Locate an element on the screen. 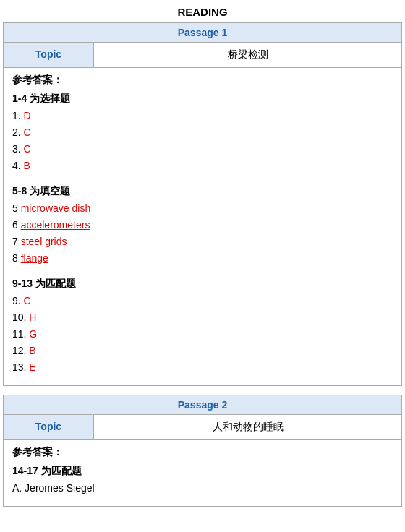  section4-title: 14-17 为匹配题 is located at coordinates (202, 471).